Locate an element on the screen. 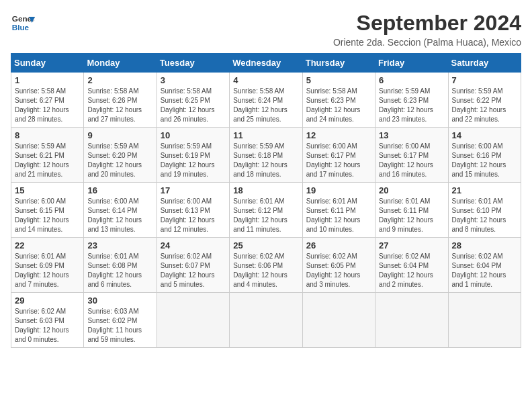  calendar-week-row: 15Sunrise: 6:00 AM Sunset: 6:15 PM Dayli… is located at coordinates (266, 210).